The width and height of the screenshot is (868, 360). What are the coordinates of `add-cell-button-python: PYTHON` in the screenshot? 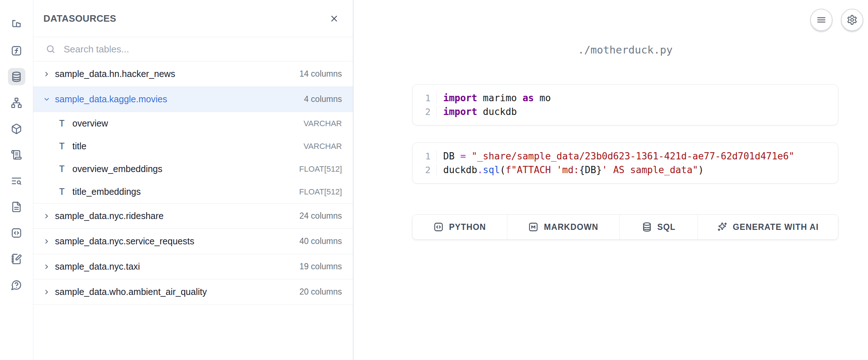 It's located at (460, 227).